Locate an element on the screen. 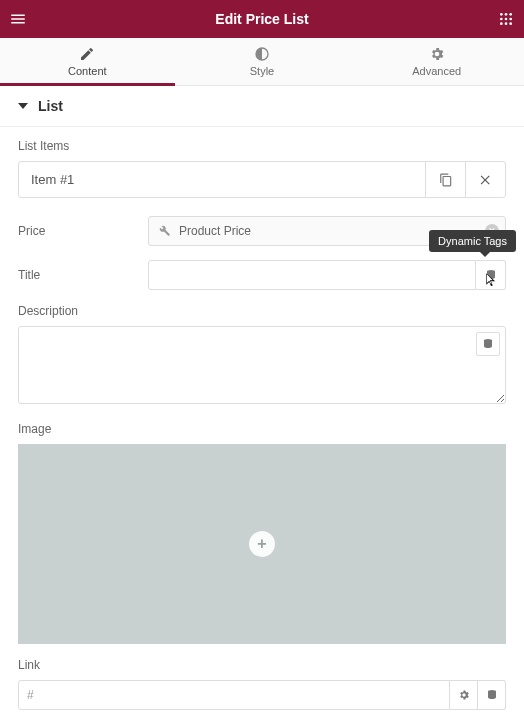  close-icon is located at coordinates (486, 180).